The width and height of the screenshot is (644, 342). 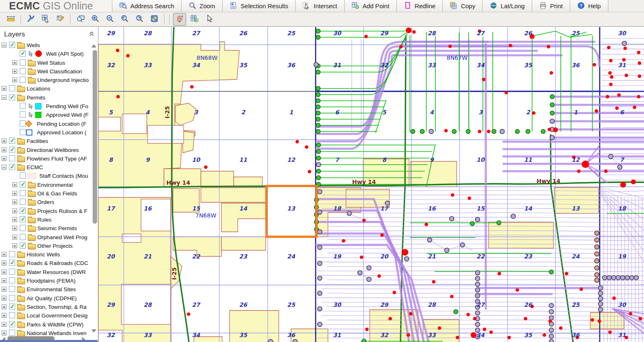 What do you see at coordinates (52, 298) in the screenshot?
I see `layer-label: Air Quality (CDPHE)` at bounding box center [52, 298].